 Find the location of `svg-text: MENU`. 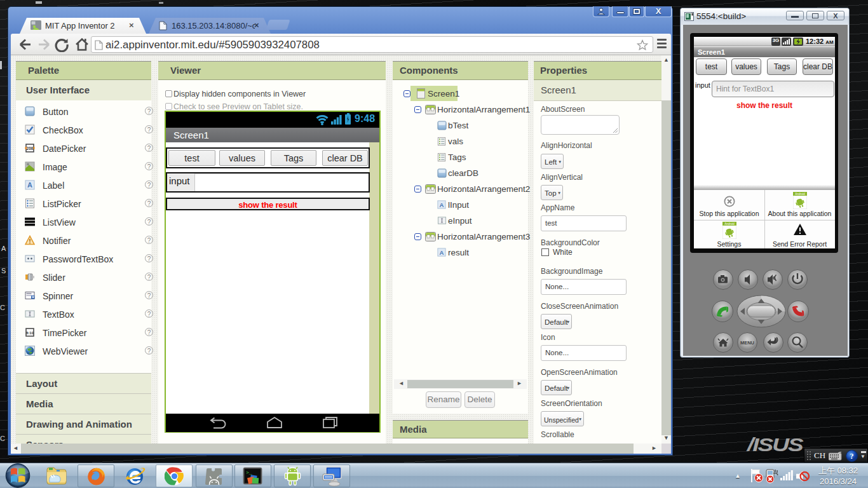

svg-text: MENU is located at coordinates (747, 343).